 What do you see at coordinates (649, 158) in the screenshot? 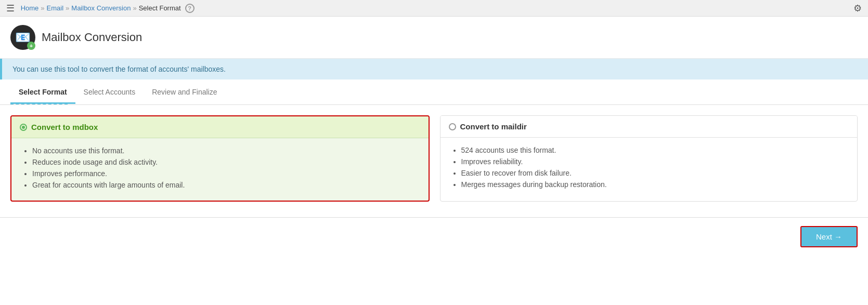
I see `option-maildir-card: Convert to maildir 524 accounts use this…` at bounding box center [649, 158].